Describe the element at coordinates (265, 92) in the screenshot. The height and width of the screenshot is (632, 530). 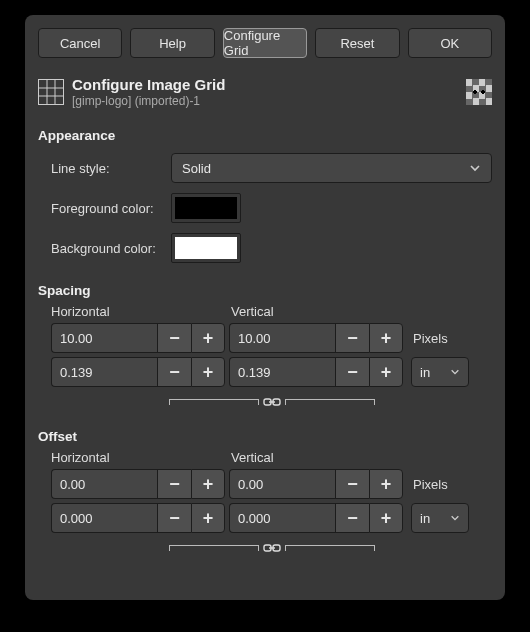
I see `dialog-header: Configure Image Grid [gimp-logo] (import…` at that location.